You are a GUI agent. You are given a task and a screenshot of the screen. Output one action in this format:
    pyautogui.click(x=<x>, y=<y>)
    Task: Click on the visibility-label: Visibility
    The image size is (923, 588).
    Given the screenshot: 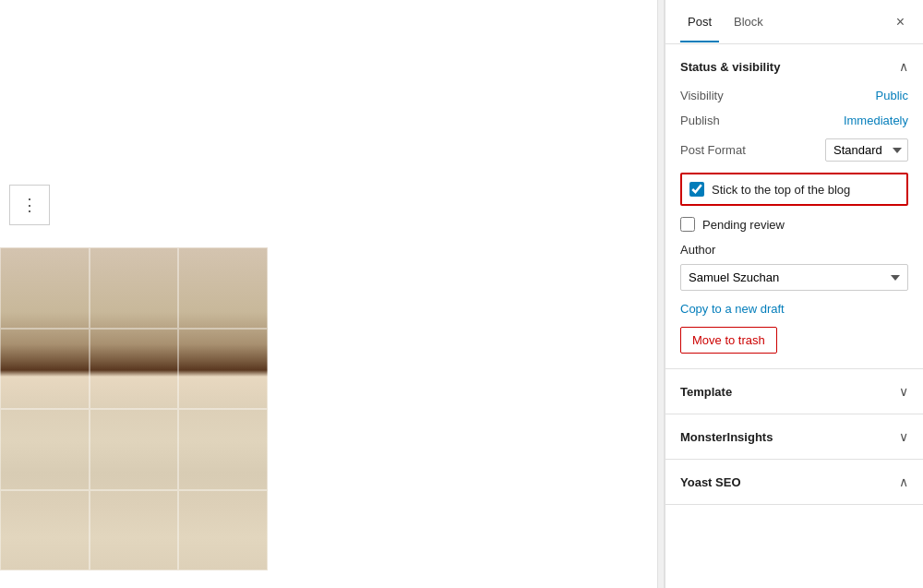 What is the action you would take?
    pyautogui.click(x=701, y=96)
    